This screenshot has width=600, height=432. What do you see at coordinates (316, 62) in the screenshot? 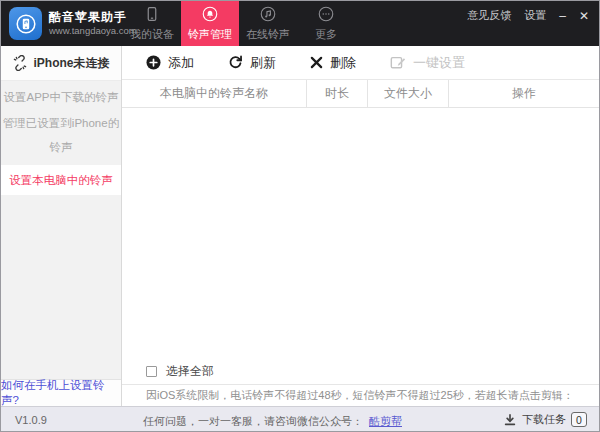
I see `delete-icon` at bounding box center [316, 62].